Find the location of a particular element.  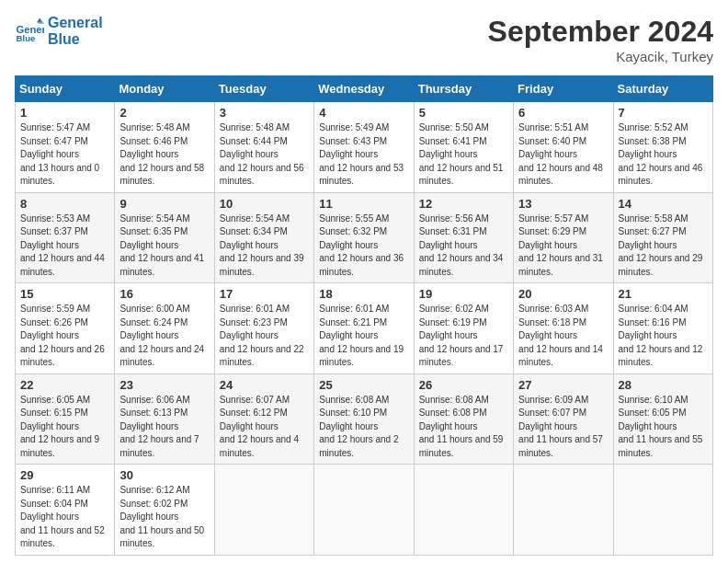

day-info: Sunrise: 5:52 AM Sunset: 6:38 PM Dayligh… is located at coordinates (664, 155).